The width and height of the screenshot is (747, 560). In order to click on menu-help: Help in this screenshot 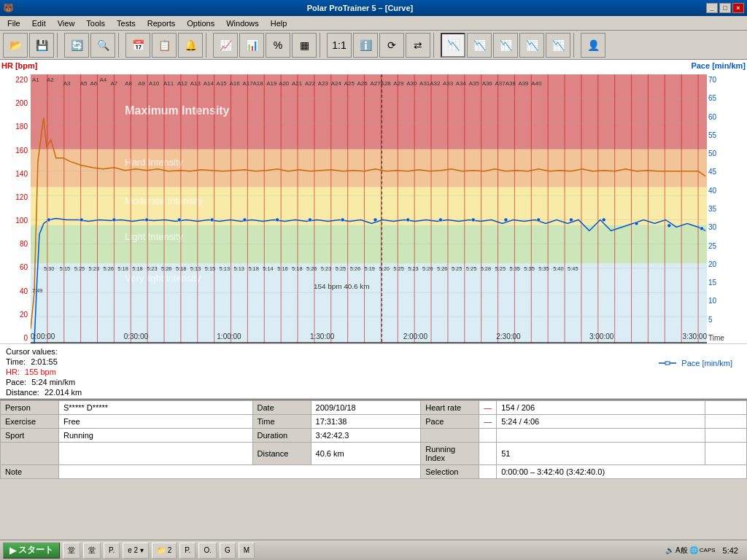, I will do `click(279, 23)`.